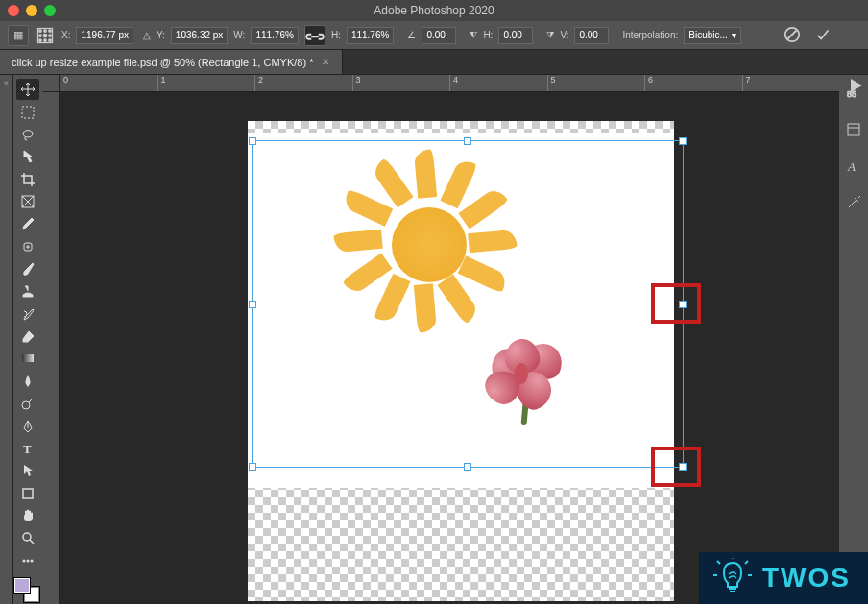  What do you see at coordinates (28, 448) in the screenshot?
I see `type-tool: T` at bounding box center [28, 448].